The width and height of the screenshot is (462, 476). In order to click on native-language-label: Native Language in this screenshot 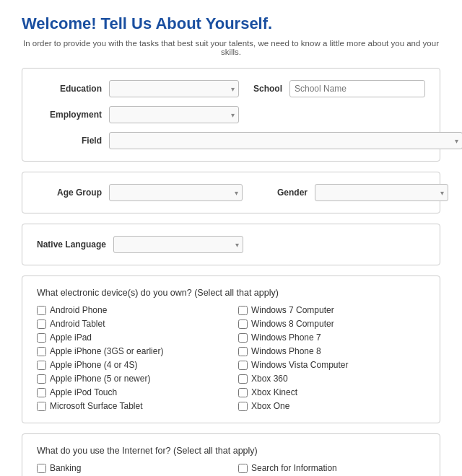, I will do `click(71, 244)`.